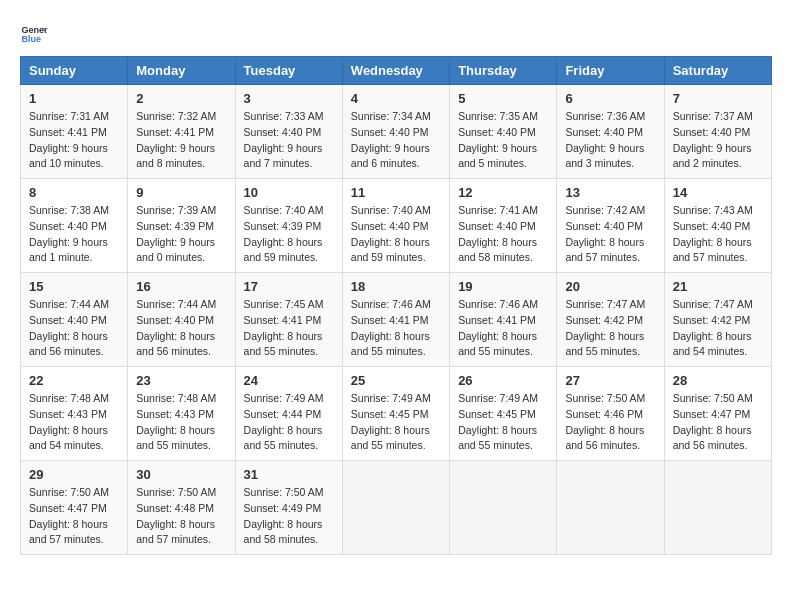  I want to click on calendar-week-row: 15Sunrise: 7:44 AMSunset: 4:40 PMDayligh…, so click(396, 320).